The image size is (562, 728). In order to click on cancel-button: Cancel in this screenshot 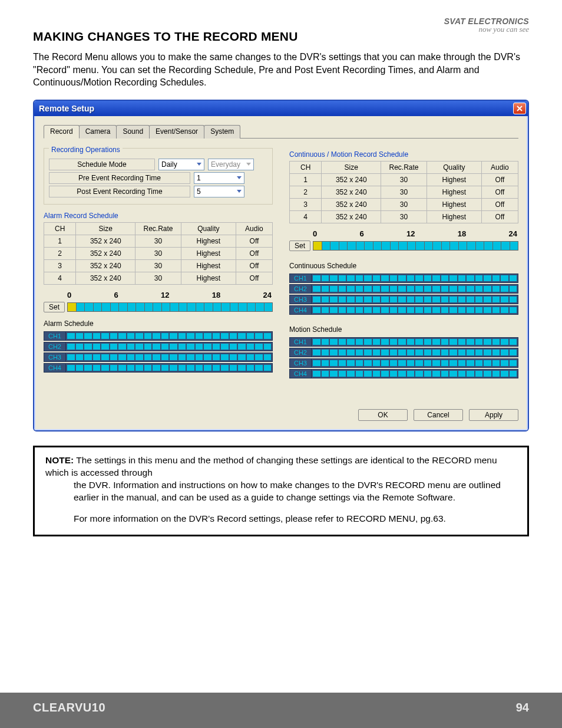, I will do `click(438, 415)`.